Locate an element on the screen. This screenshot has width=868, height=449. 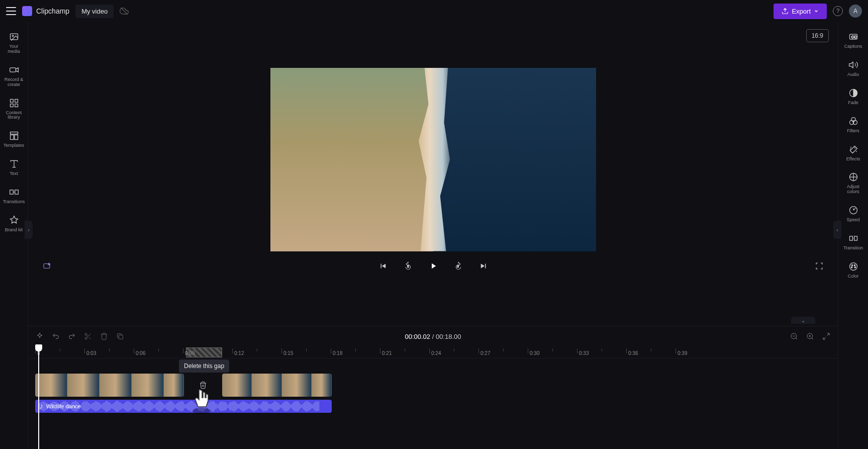
cloud-sync-icon is located at coordinates (124, 11).